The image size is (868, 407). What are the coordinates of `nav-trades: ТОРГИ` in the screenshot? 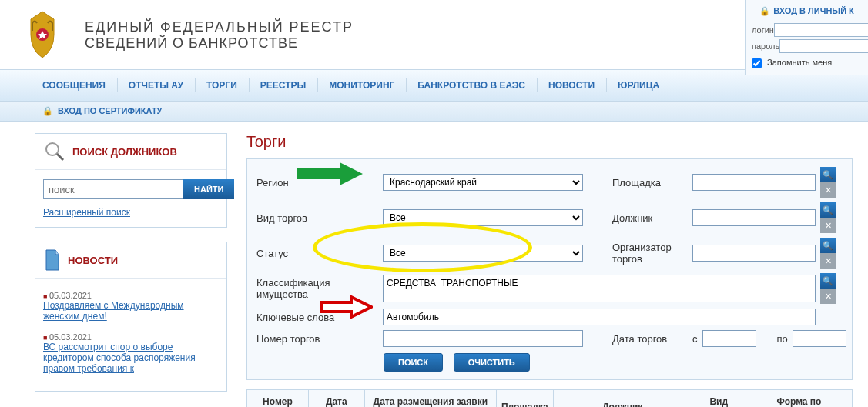 It's located at (222, 85).